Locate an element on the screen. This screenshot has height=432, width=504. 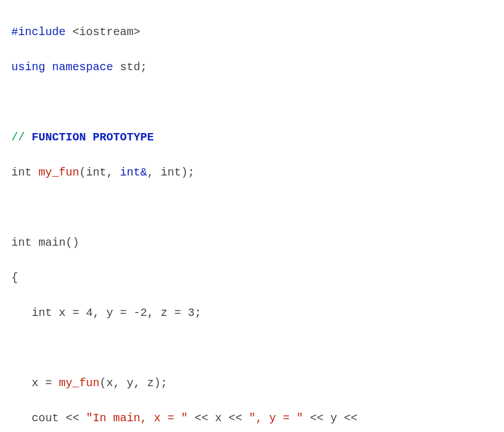
comment-slashes: // is located at coordinates (21, 137).